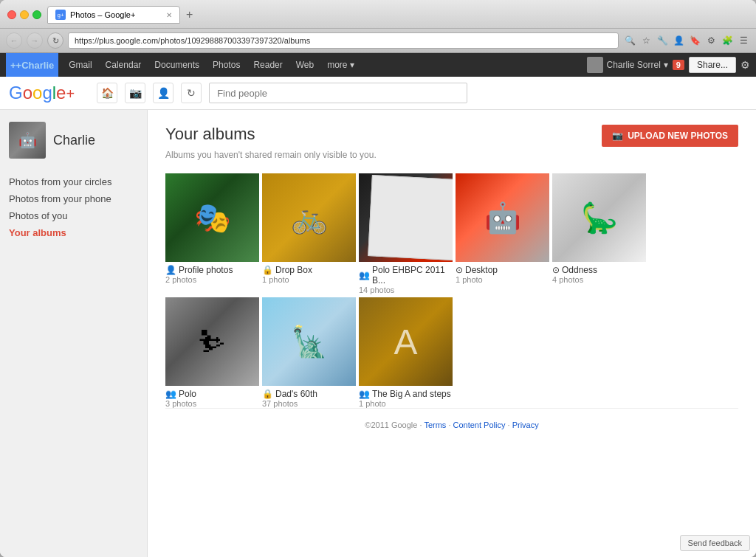 The image size is (756, 557). Describe the element at coordinates (213, 234) in the screenshot. I see `album-item-profile: 🎭 👤 Profile photos 2 photos` at that location.